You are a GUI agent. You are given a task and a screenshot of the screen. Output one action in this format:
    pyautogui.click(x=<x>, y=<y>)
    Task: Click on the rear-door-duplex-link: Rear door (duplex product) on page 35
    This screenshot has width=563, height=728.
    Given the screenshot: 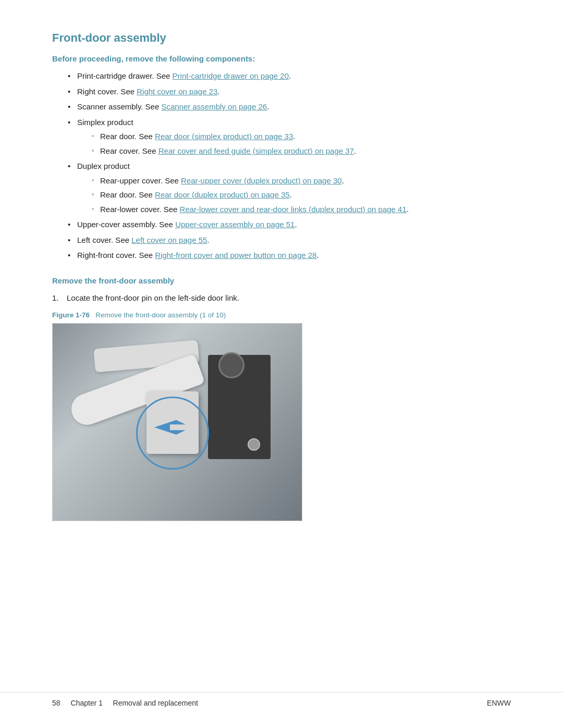 What is the action you would take?
    pyautogui.click(x=222, y=195)
    